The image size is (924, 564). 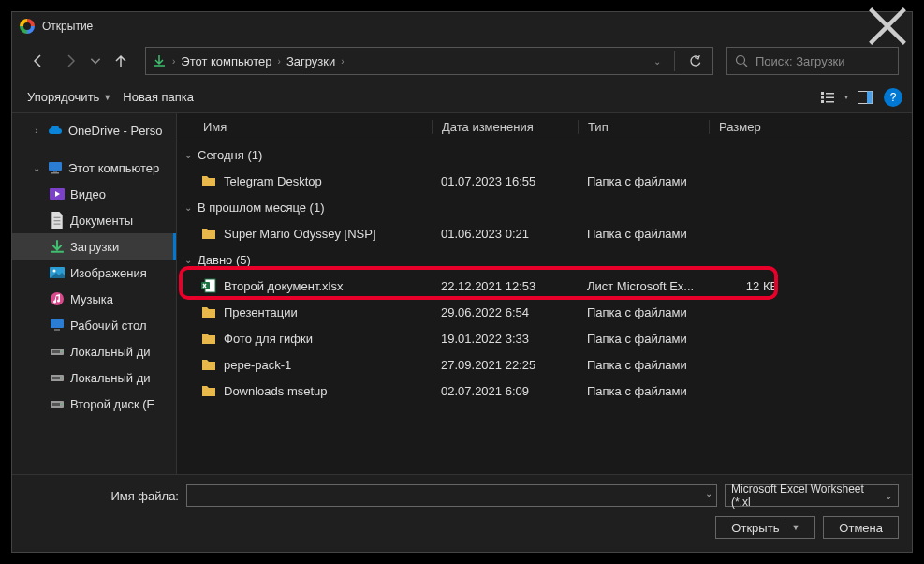 What do you see at coordinates (57, 273) in the screenshot?
I see `images-icon` at bounding box center [57, 273].